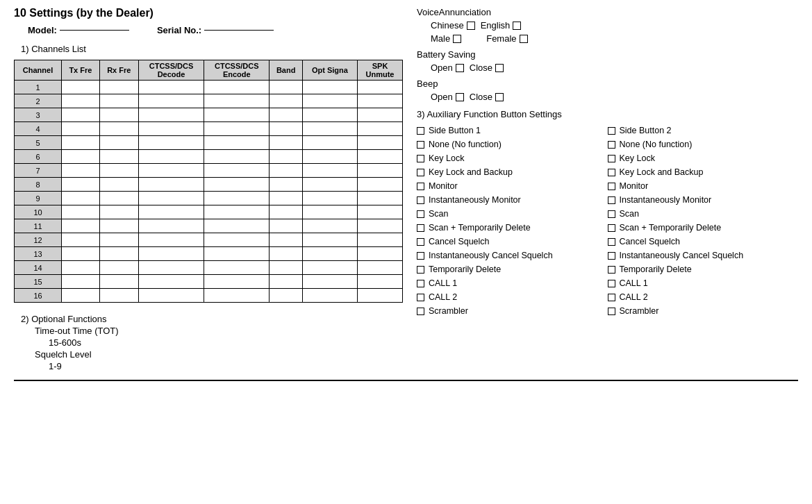 The height and width of the screenshot is (504, 812). Describe the element at coordinates (457, 39) in the screenshot. I see `male-checkbox` at that location.